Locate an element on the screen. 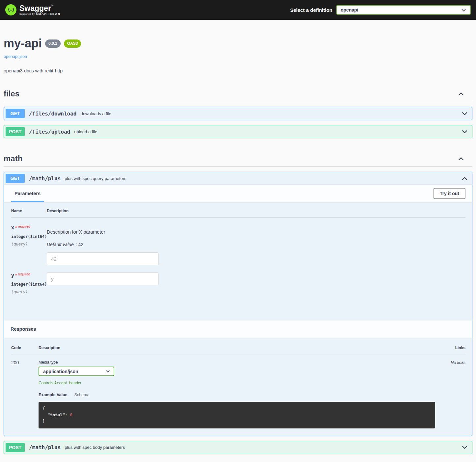  media-type-label: Media type is located at coordinates (237, 362).